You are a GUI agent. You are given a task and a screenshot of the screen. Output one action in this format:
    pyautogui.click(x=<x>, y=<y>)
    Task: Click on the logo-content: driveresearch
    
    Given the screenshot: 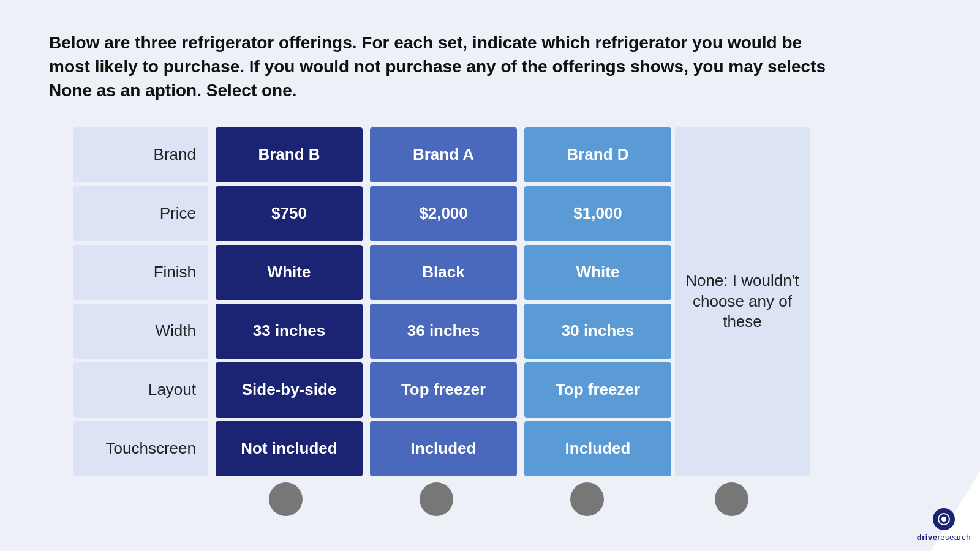 What is the action you would take?
    pyautogui.click(x=944, y=525)
    